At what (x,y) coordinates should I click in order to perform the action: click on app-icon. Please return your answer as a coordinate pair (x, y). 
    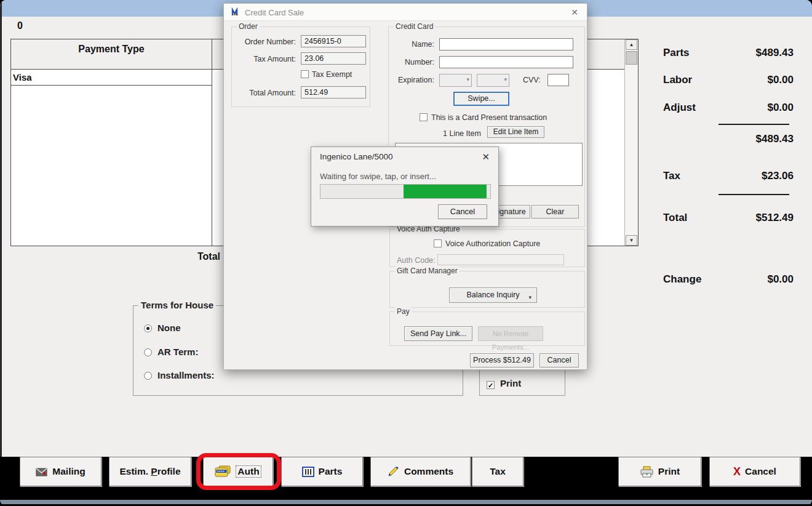
    Looking at the image, I should click on (236, 12).